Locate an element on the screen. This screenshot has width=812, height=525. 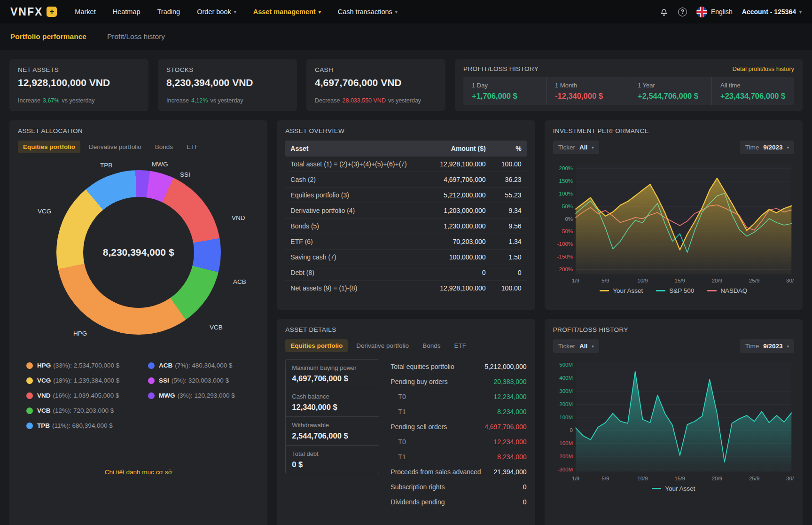
legend-line-swatch is located at coordinates (712, 290).